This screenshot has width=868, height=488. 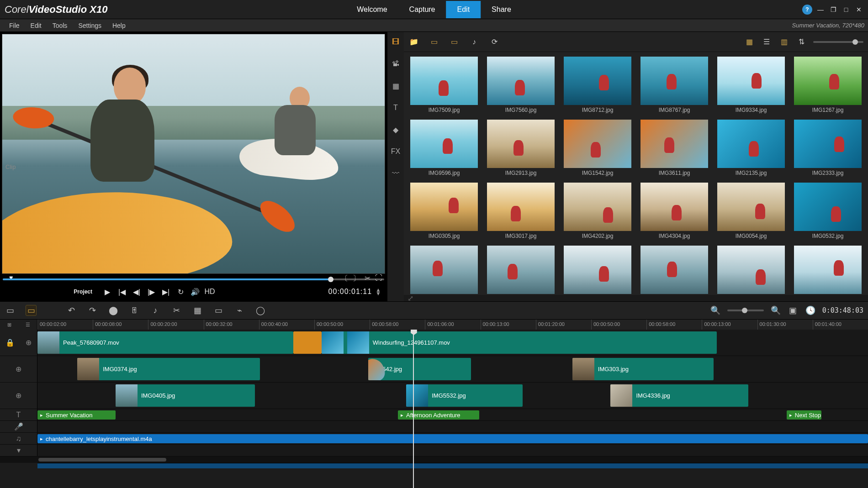 What do you see at coordinates (453, 369) in the screenshot?
I see `overlay1-lane: IMG0374.jpgIMG1542.jpgIMG303.jpg` at bounding box center [453, 369].